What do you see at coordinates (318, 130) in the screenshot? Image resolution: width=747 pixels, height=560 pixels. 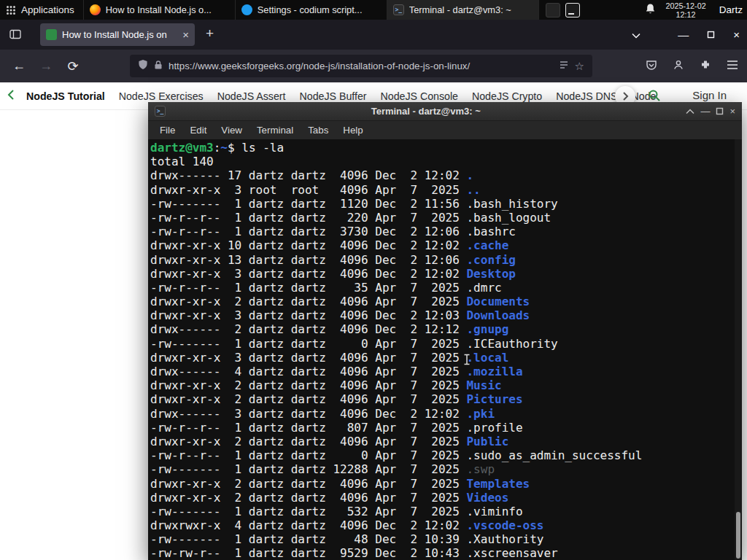 I see `menu-tabs: Tabs` at bounding box center [318, 130].